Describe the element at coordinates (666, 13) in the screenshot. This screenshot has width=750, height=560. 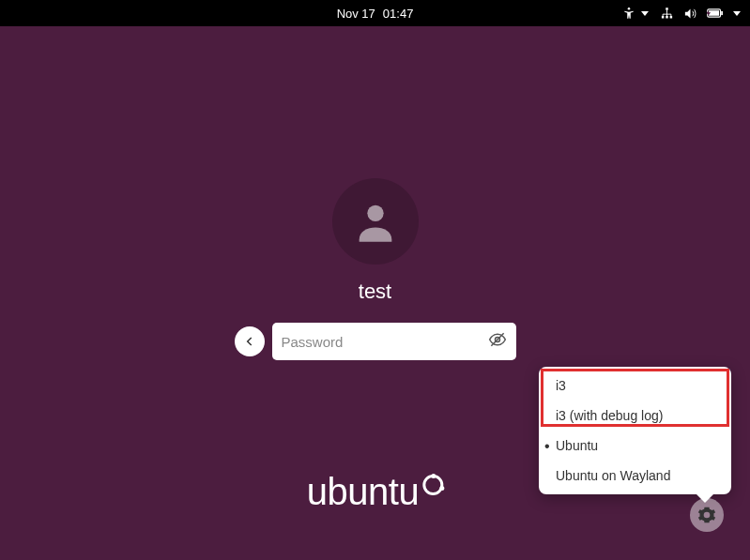
I see `network-icon` at that location.